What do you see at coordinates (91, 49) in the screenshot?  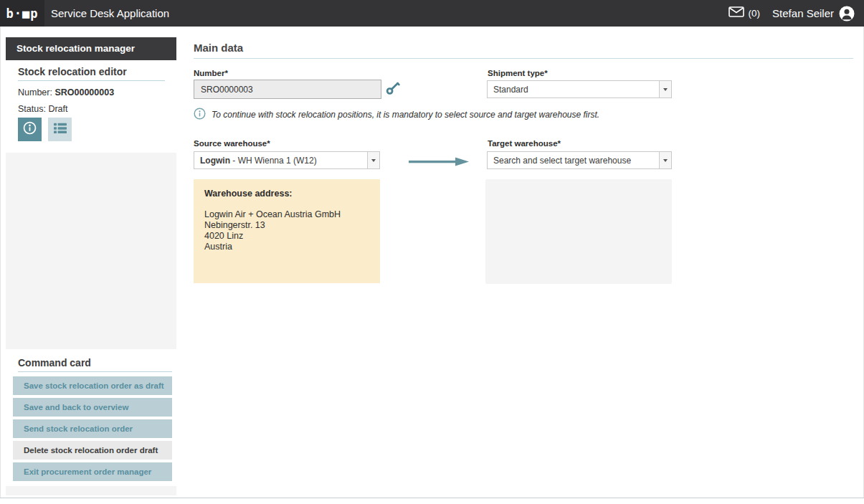 I see `sidebar-header-stock-relocation-manager: Stock relocation manager` at bounding box center [91, 49].